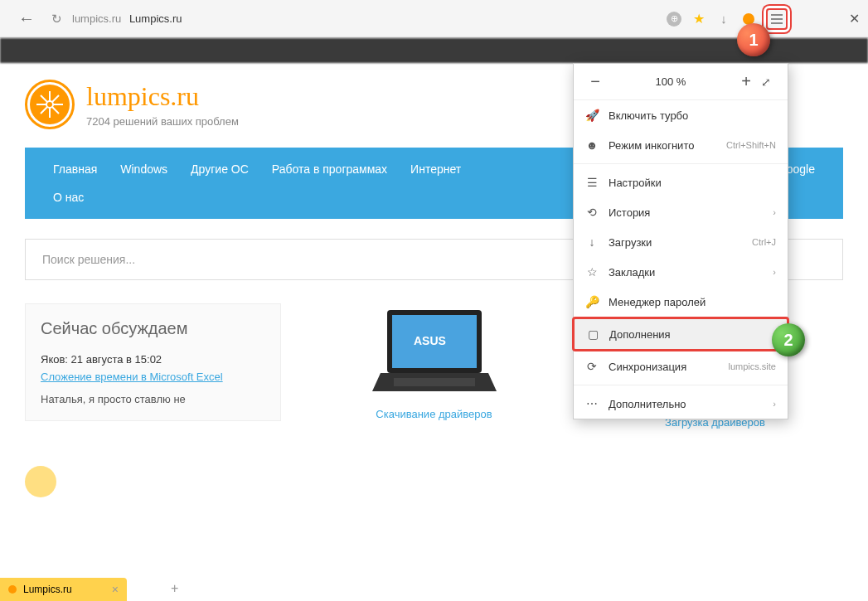 Image resolution: width=868 pixels, height=601 pixels. What do you see at coordinates (592, 272) in the screenshot?
I see `star-icon: ☆` at bounding box center [592, 272].